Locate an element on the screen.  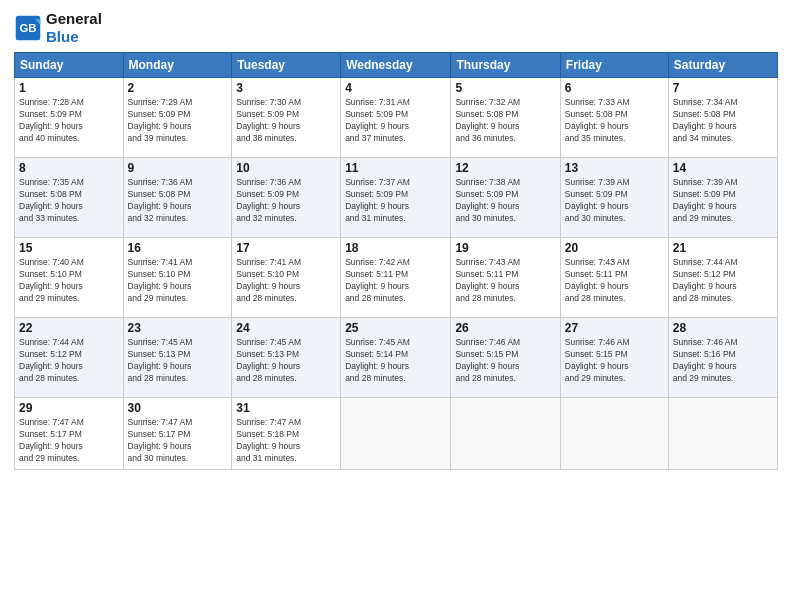
day-number: 8 is located at coordinates (69, 168).